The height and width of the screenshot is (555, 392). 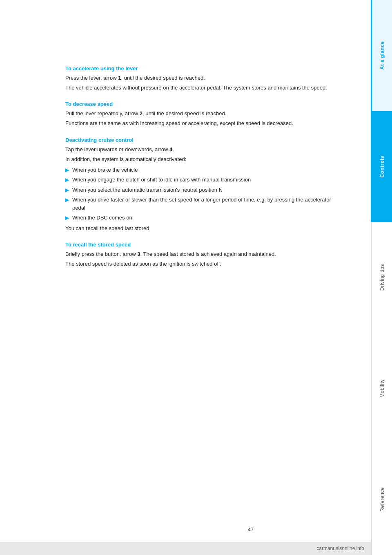 What do you see at coordinates (229, 530) in the screenshot?
I see `page-number: 47` at bounding box center [229, 530].